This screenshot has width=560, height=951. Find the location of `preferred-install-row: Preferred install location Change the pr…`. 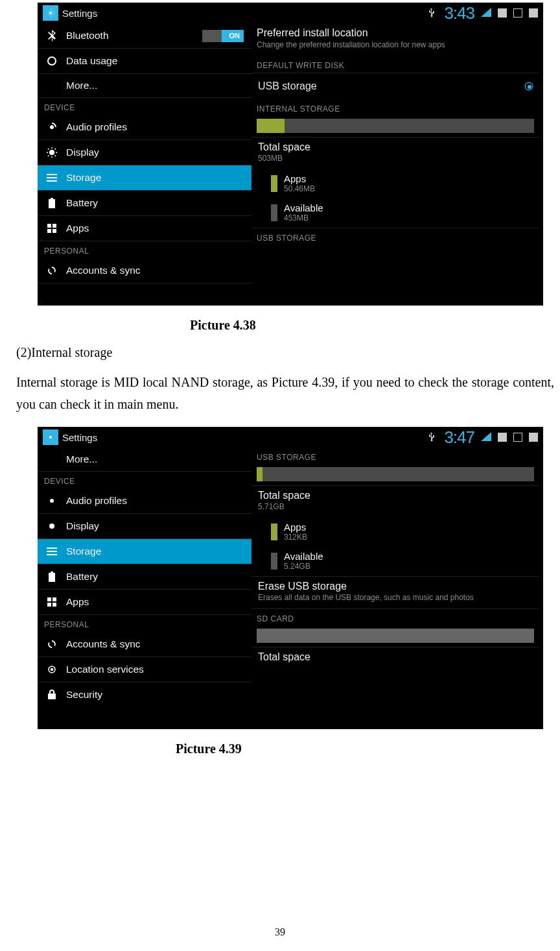

preferred-install-row: Preferred install location Change the pr… is located at coordinates (395, 40).